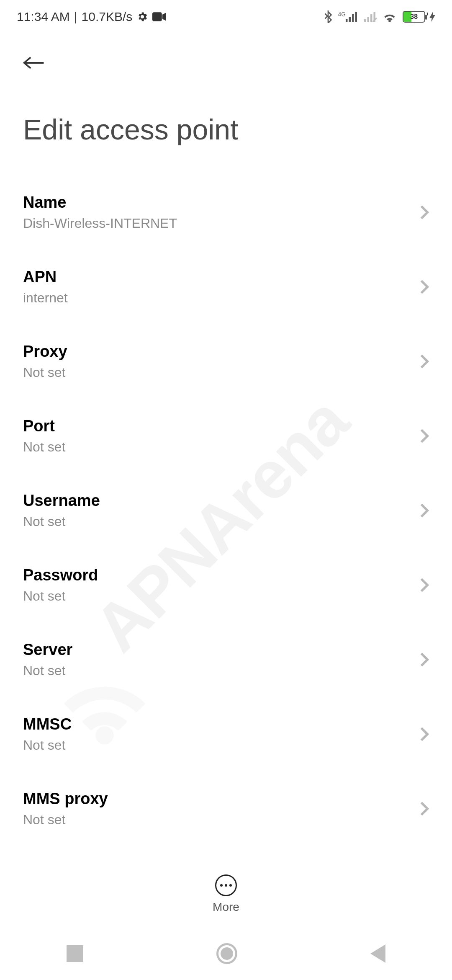  What do you see at coordinates (226, 361) in the screenshot?
I see `row-proxy: Proxy Not set` at bounding box center [226, 361].